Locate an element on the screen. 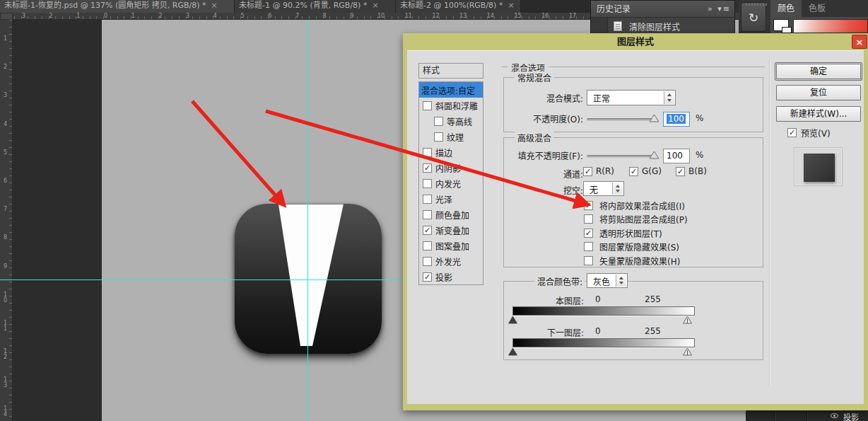 This screenshot has height=421, width=868. blend-option-row: ✓透明形状图层(T) is located at coordinates (623, 233).